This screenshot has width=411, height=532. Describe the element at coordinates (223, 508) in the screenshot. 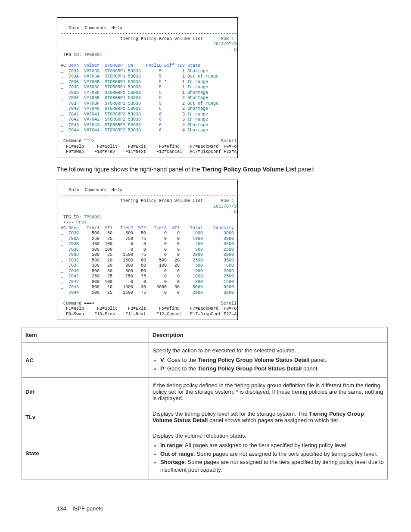

I see `page-footer: 134 ISPF panels` at that location.